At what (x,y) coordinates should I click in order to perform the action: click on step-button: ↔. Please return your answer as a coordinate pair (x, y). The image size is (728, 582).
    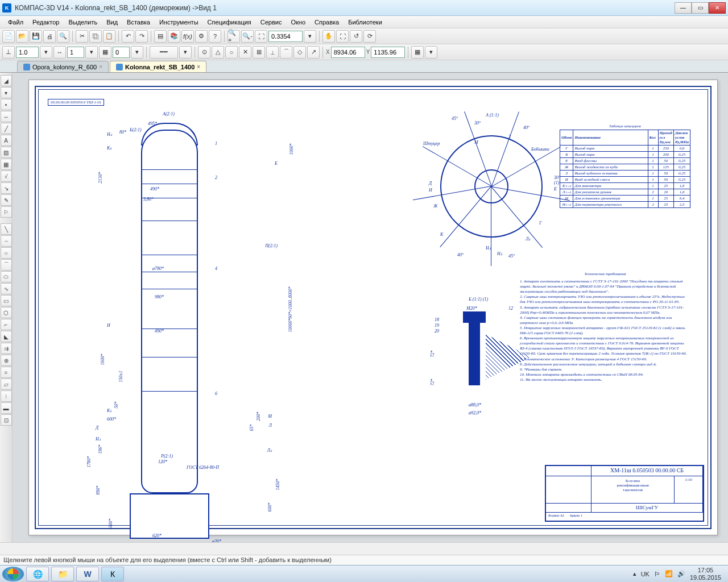
    Looking at the image, I should click on (60, 52).